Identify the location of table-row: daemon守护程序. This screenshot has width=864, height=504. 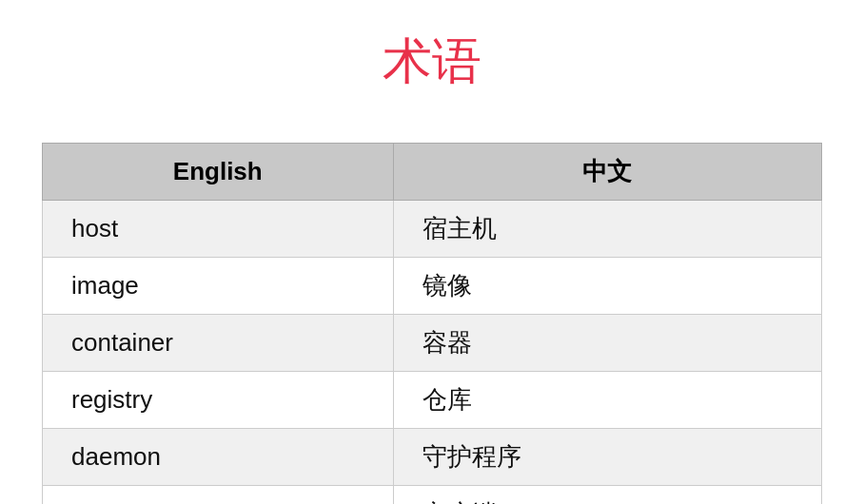
(432, 457).